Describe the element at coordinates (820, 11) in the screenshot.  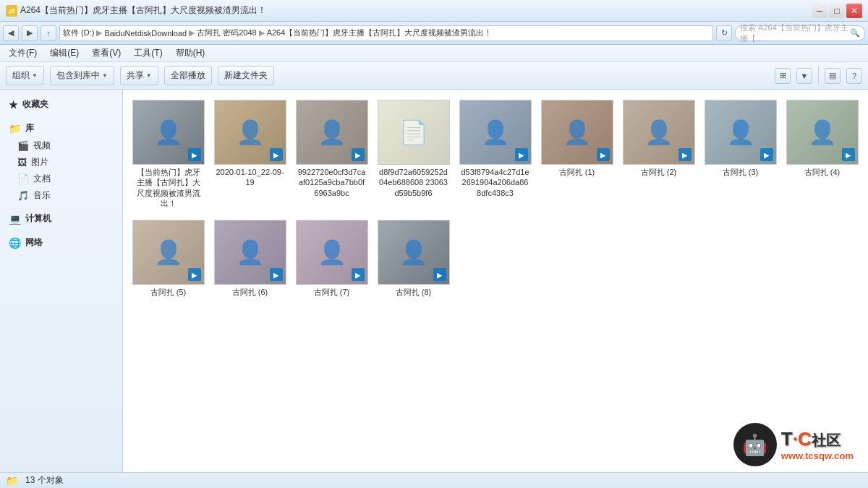
I see `minimize-button: ─` at that location.